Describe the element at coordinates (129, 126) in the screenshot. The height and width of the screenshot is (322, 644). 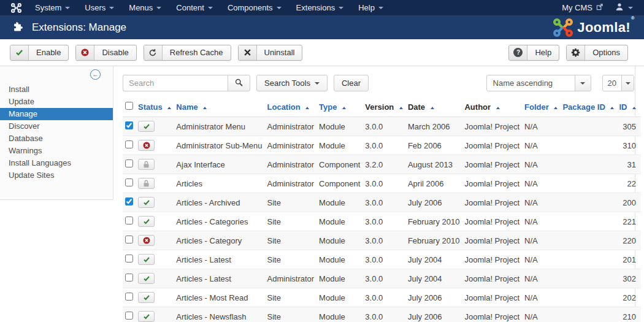
I see `row-select-cell` at that location.